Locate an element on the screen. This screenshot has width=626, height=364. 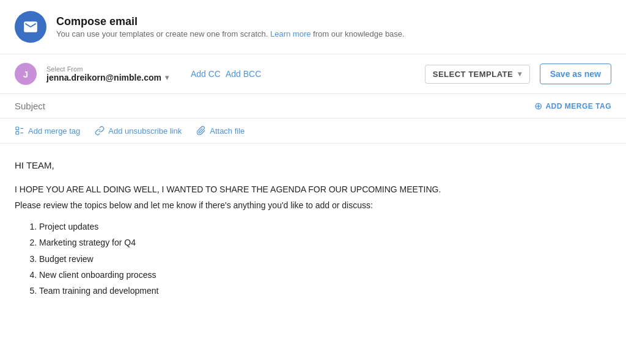
intro-bold: I HOPE YOU ARE ALL DOING WELL, I WANTED … is located at coordinates (313, 189).